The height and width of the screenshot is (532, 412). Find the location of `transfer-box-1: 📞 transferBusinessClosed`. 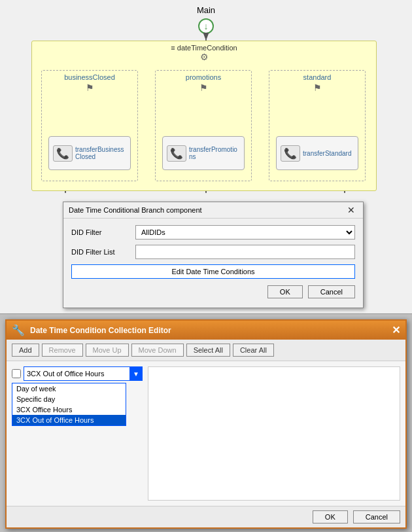

transfer-box-1: 📞 transferBusinessClosed is located at coordinates (90, 153).